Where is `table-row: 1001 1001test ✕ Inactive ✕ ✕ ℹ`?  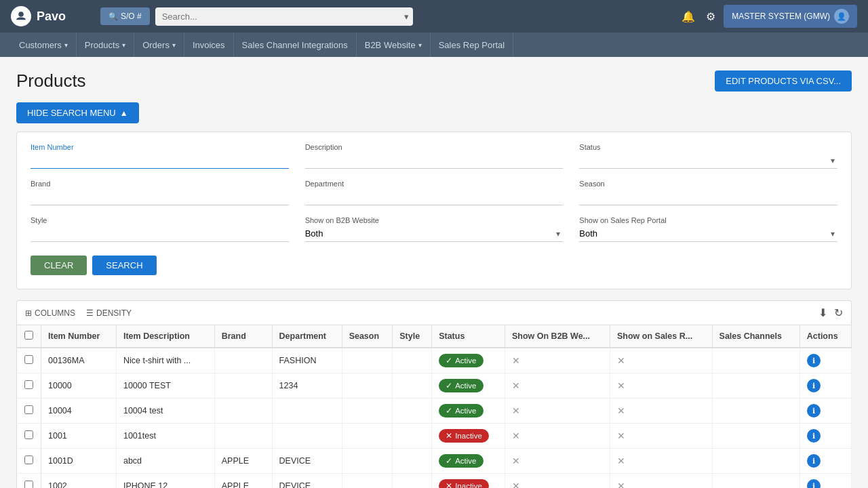
table-row: 1001 1001test ✕ Inactive ✕ ✕ ℹ is located at coordinates (434, 436).